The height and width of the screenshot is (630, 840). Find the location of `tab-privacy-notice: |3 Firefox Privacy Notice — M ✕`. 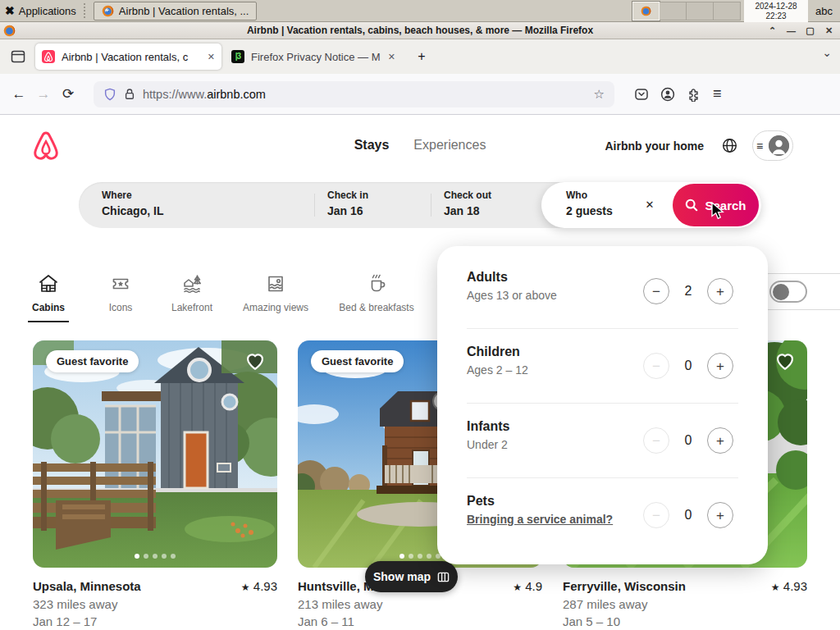

tab-privacy-notice: |3 Firefox Privacy Notice — M ✕ is located at coordinates (313, 57).